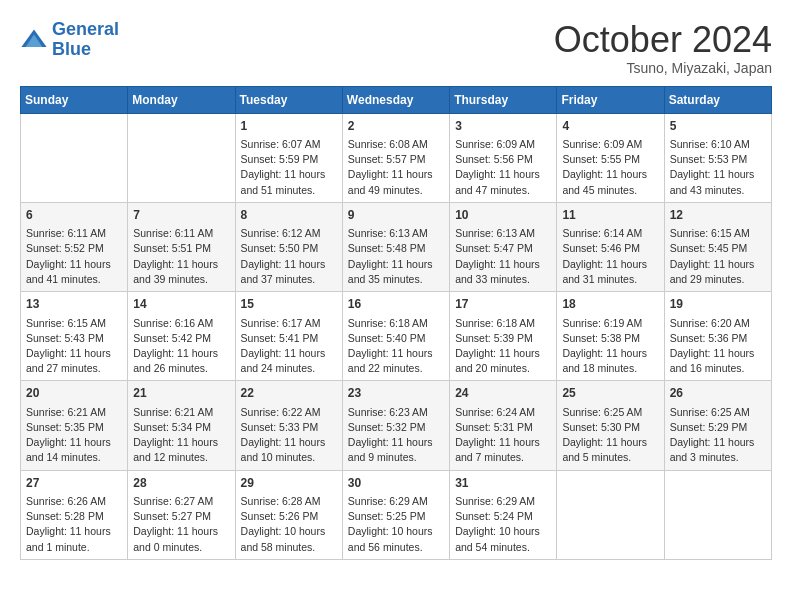 This screenshot has width=792, height=612. Describe the element at coordinates (289, 126) in the screenshot. I see `day-number: 1` at that location.